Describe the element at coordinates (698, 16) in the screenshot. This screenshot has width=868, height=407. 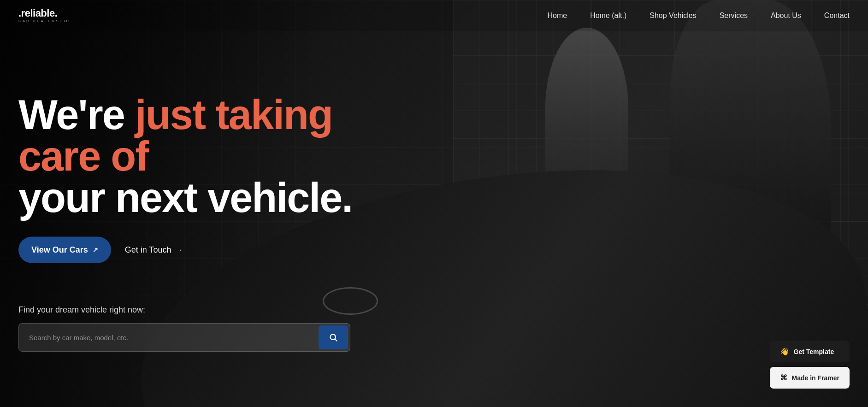
I see `nav-links: Home Home (alt.) Shop Vehicles Services …` at that location.